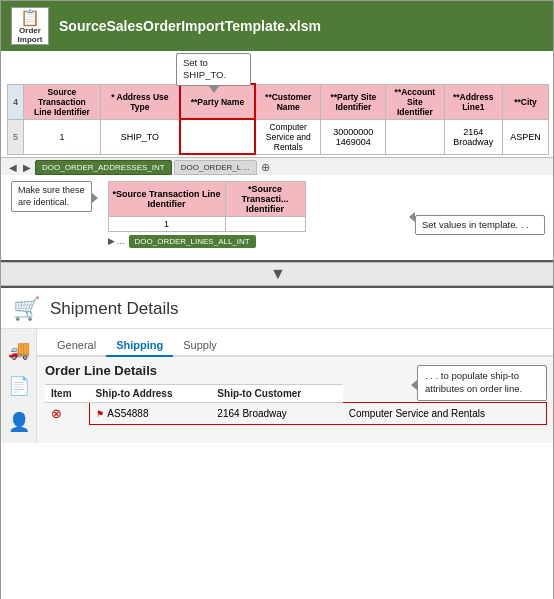 This screenshot has width=554, height=599. I want to click on col-source-tx-line: SourceTransactionLine Identifier, so click(62, 102).